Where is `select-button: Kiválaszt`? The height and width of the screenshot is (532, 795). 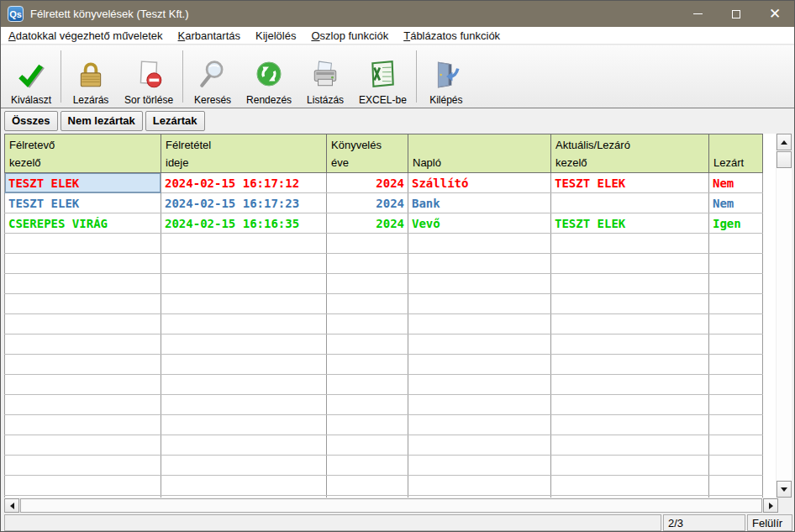 select-button: Kiválaszt is located at coordinates (31, 76).